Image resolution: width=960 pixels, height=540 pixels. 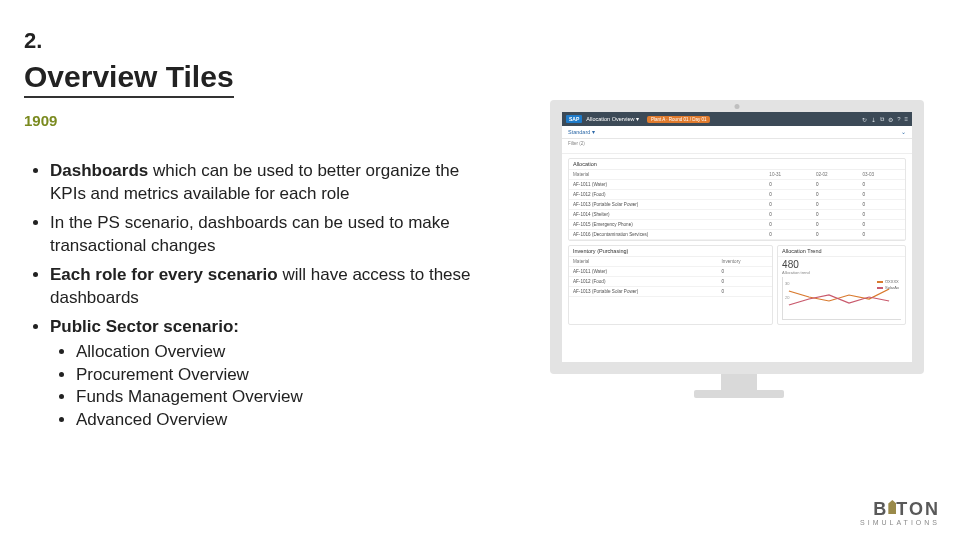 I want to click on trend-subtitle: Allocation trend, so click(x=842, y=272).